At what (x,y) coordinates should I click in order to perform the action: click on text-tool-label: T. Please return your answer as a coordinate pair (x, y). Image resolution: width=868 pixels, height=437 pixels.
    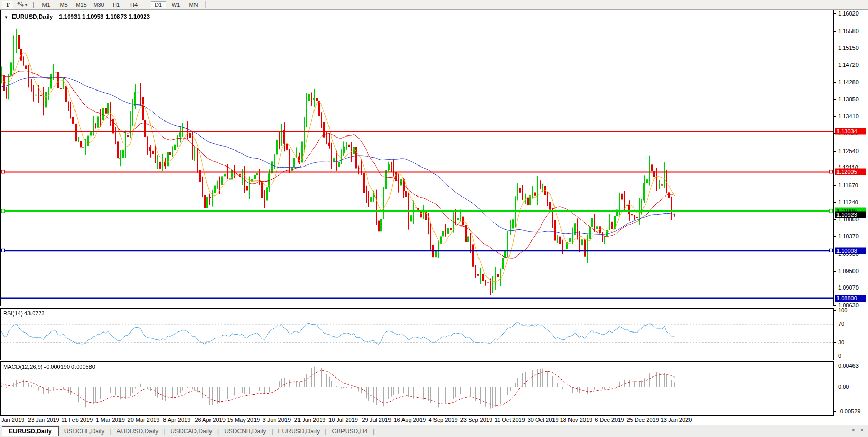
    Looking at the image, I should click on (8, 5).